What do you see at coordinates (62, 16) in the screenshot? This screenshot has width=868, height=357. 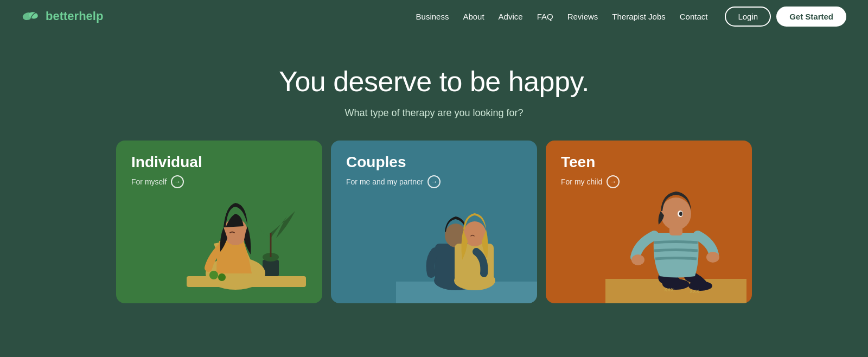 I see `logo: betterhelp` at bounding box center [62, 16].